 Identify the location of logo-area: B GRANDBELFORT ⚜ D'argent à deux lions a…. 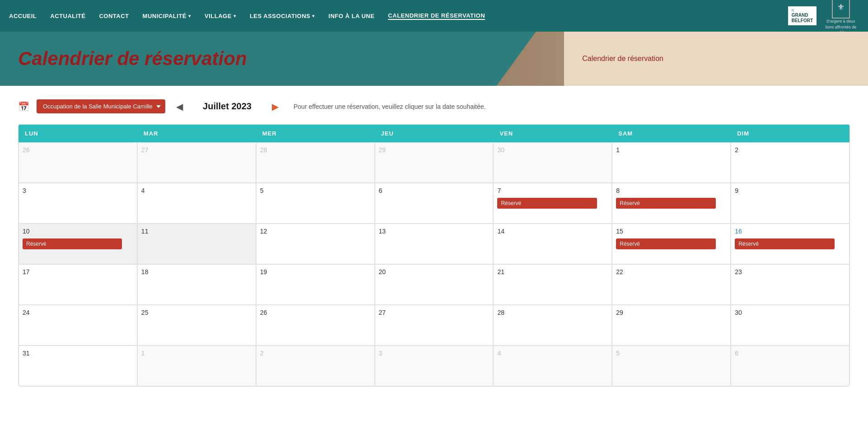
(823, 18).